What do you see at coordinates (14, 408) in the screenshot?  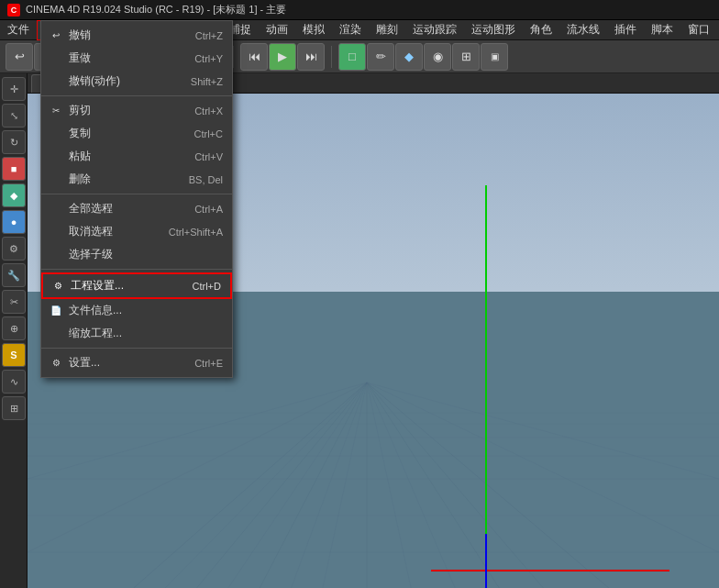 I see `sidebar-grid: ⊞` at bounding box center [14, 408].